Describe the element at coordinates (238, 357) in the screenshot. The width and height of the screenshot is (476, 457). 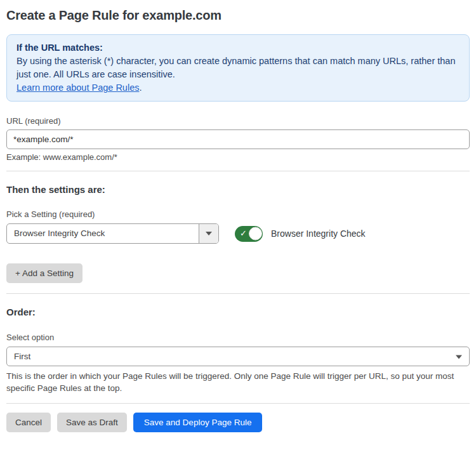
I see `order-select: First` at that location.